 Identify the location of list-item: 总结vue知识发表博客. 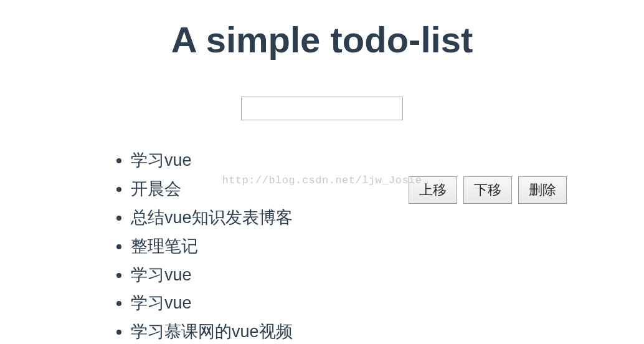
(387, 218).